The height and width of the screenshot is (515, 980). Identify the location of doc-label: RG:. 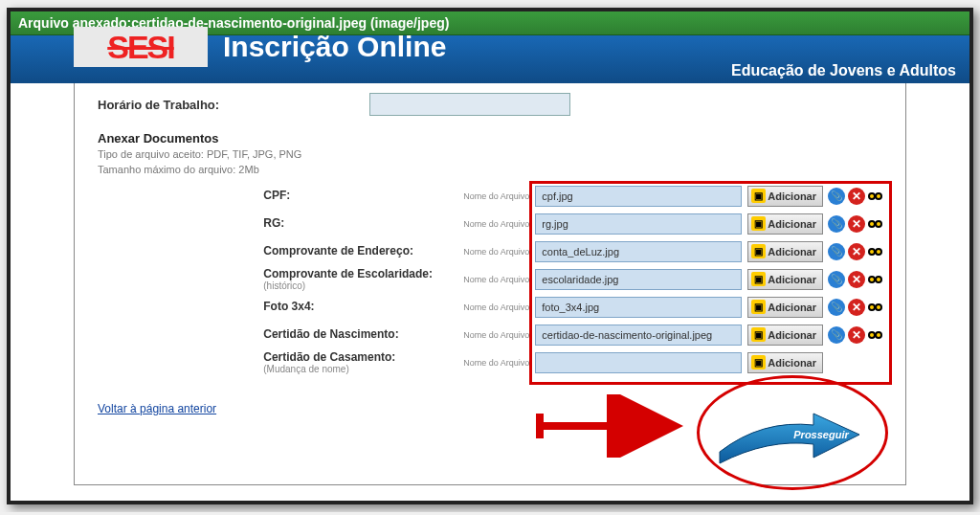
(359, 224).